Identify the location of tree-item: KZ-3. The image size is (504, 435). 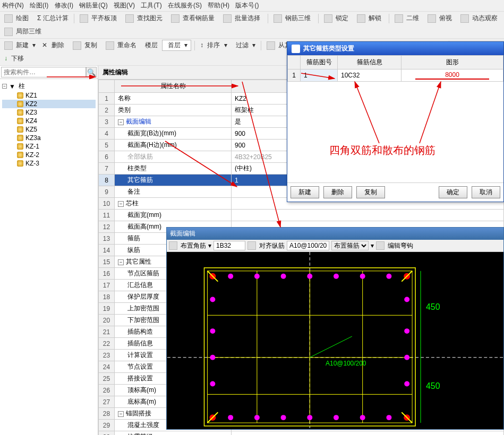
(49, 163).